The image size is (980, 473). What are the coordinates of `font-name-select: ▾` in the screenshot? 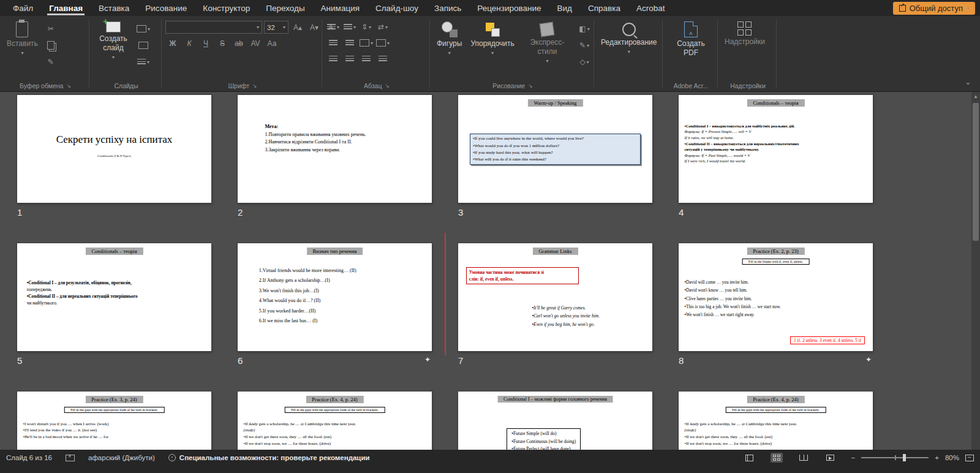 It's located at (214, 27).